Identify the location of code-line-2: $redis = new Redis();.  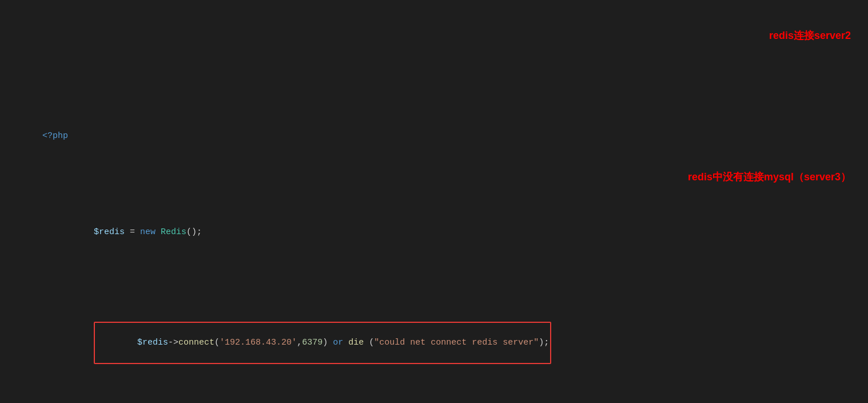
(434, 232).